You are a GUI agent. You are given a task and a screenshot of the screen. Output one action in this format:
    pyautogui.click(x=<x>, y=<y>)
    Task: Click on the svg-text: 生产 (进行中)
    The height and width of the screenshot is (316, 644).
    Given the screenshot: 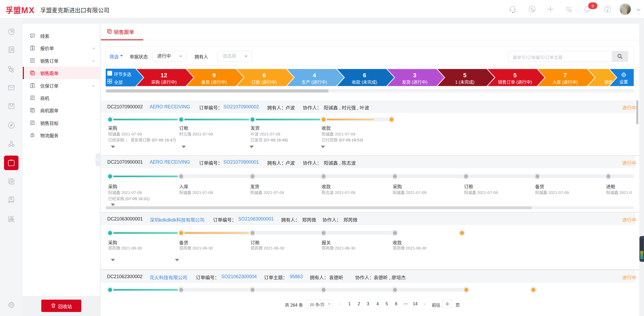 What is the action you would take?
    pyautogui.click(x=314, y=82)
    